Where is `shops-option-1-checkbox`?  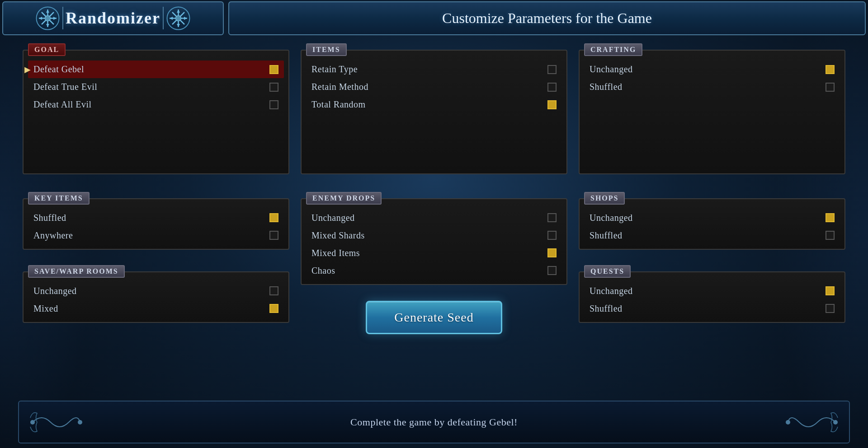
shops-option-1-checkbox is located at coordinates (830, 235).